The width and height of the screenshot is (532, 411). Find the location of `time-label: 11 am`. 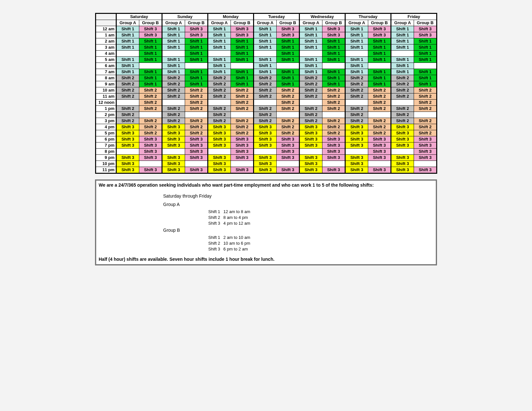

time-label: 11 am is located at coordinates (106, 97).